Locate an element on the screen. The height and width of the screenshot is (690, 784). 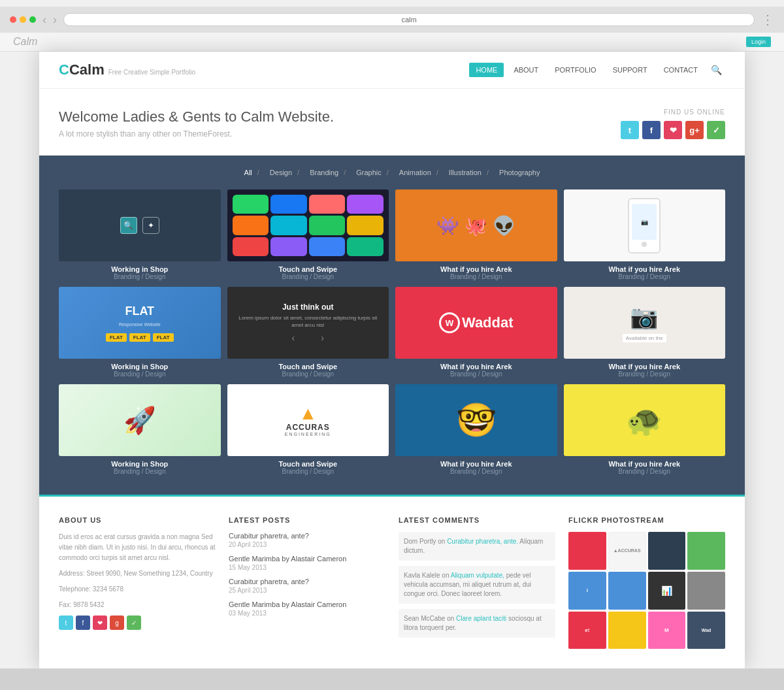
avatar-emoji: 🤓 is located at coordinates (476, 420).